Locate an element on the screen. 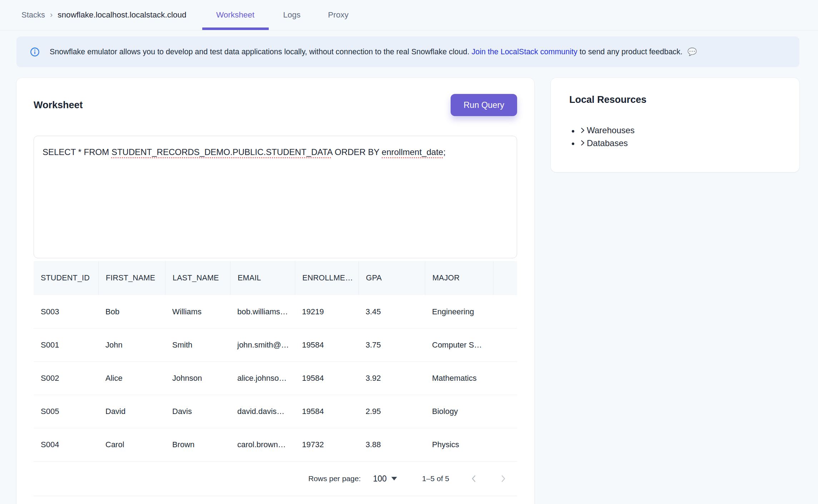 This screenshot has width=818, height=504. worksheet-panel-header: Worksheet Run Query is located at coordinates (275, 105).